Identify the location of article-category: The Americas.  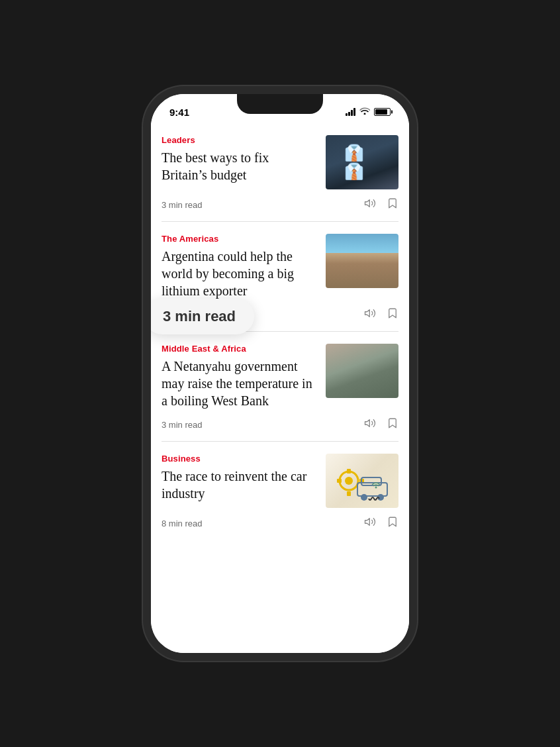
(240, 238).